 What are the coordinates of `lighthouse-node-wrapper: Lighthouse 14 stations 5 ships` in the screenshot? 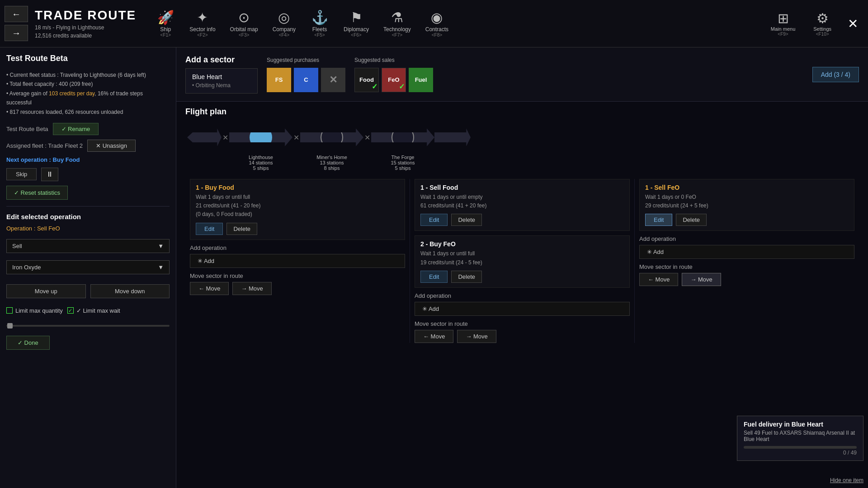 It's located at (261, 137).